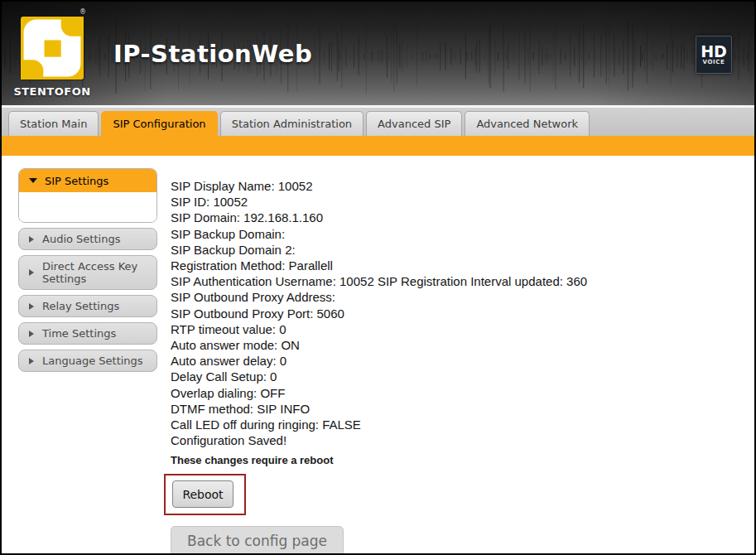 The height and width of the screenshot is (555, 756). I want to click on config-line: Delay Call Setup: 0, so click(456, 376).